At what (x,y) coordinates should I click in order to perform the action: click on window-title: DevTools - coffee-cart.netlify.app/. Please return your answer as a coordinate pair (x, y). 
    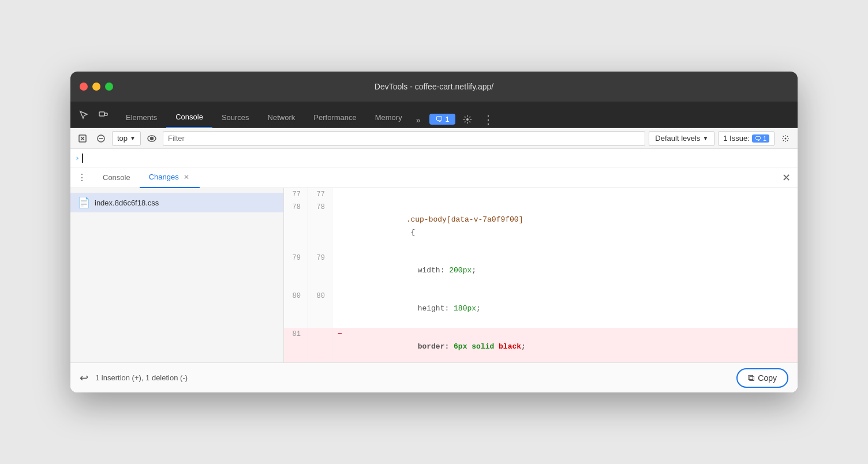
    Looking at the image, I should click on (434, 87).